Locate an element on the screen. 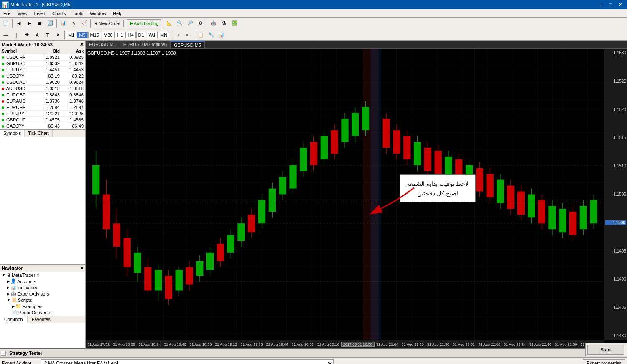 This screenshot has height=364, width=627. market-watch-row: EURGBP 0.8843 0.8846 is located at coordinates (43, 95).